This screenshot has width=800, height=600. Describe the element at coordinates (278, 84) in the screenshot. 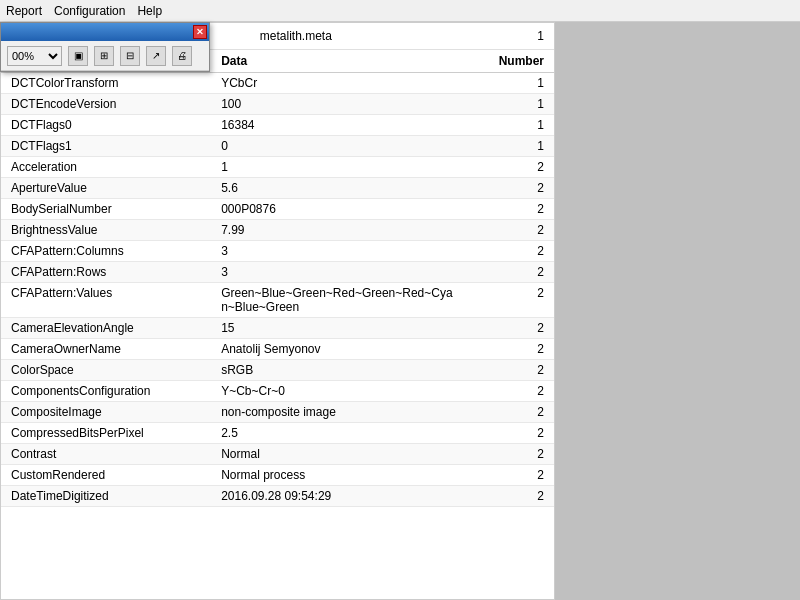

I see `table-row: DCTColorTransformYCbCr1` at that location.